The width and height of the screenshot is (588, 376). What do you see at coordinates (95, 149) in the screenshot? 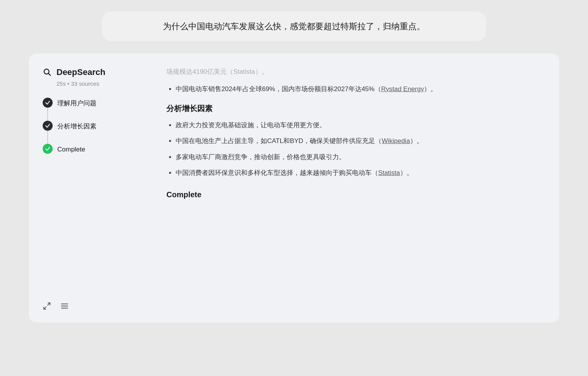
I see `step-item-3: Complete` at bounding box center [95, 149].